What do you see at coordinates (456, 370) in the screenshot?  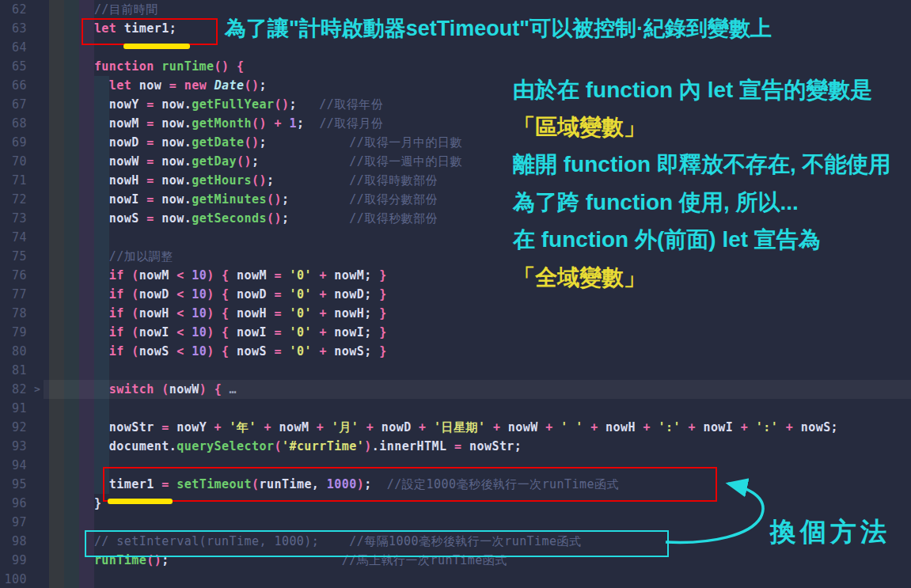 I see `code-line: 81` at bounding box center [456, 370].